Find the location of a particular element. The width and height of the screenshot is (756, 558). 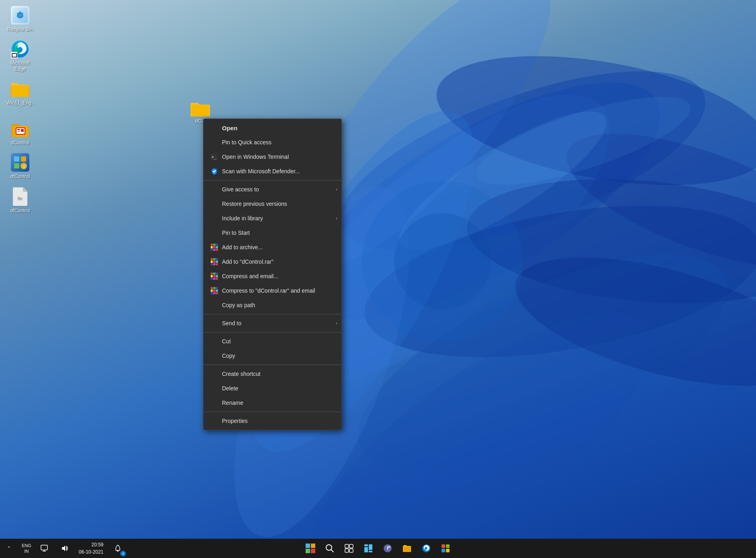

menu-item-cut: Cut is located at coordinates (273, 341).